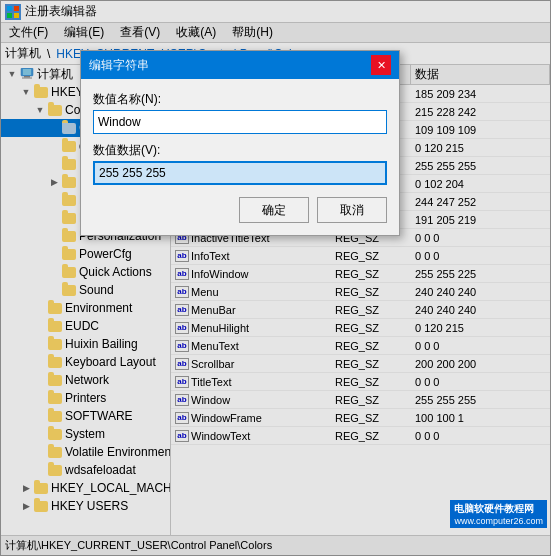  What do you see at coordinates (240, 150) in the screenshot?
I see `data-label: 数值数据(V):` at bounding box center [240, 150].